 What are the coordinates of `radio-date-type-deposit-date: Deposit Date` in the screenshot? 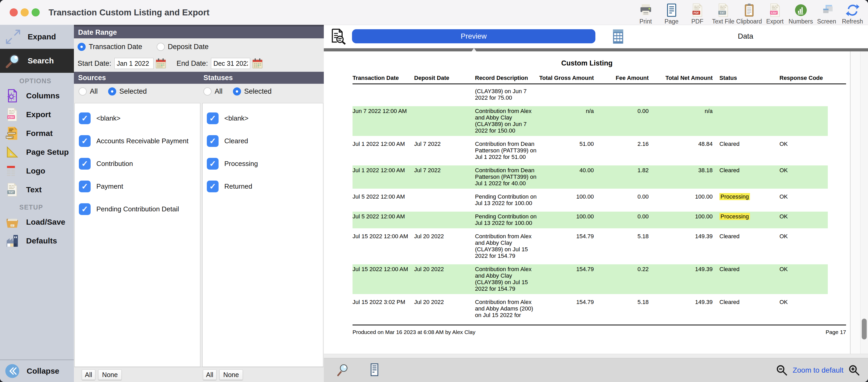 It's located at (183, 47).